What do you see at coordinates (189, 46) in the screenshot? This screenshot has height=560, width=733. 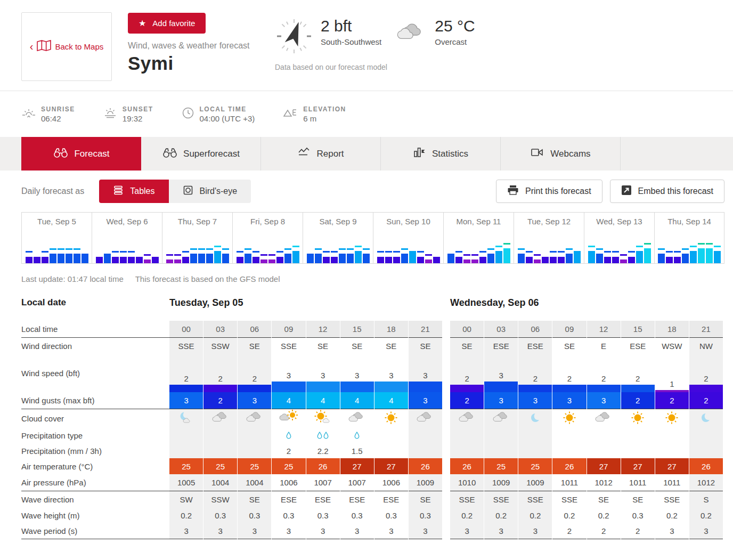 I see `page-subtitle: Wind, waves & weather forecast` at bounding box center [189, 46].